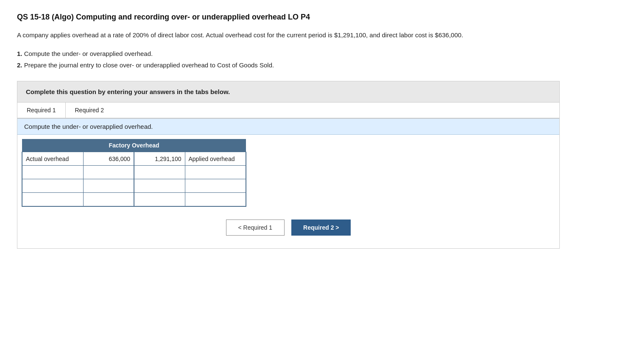 This screenshot has height=364, width=631. Describe the element at coordinates (128, 92) in the screenshot. I see `complete-box-text: Complete this question by entering your …` at that location.